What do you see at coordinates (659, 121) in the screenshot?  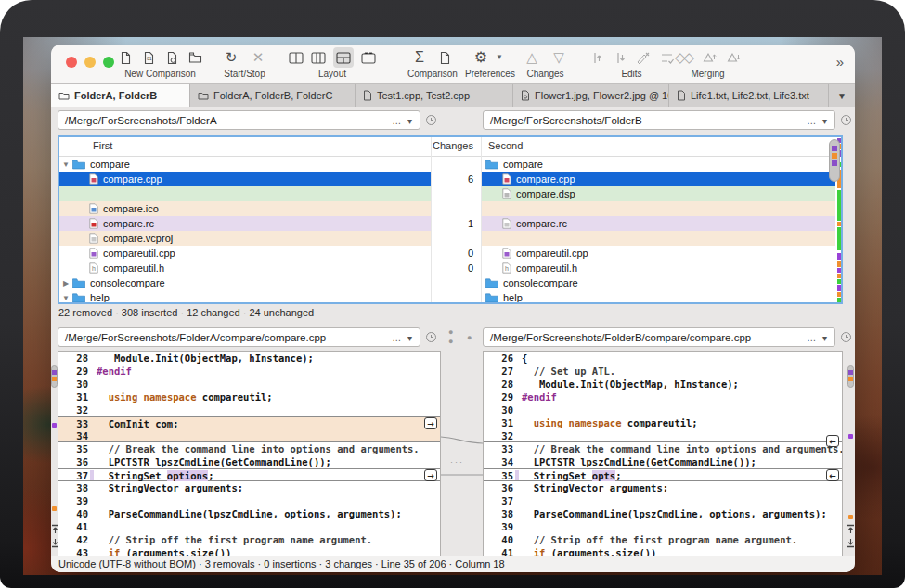 I see `folder-path-right: /Merge/ForScreenshots/FolderB … ▾` at bounding box center [659, 121].